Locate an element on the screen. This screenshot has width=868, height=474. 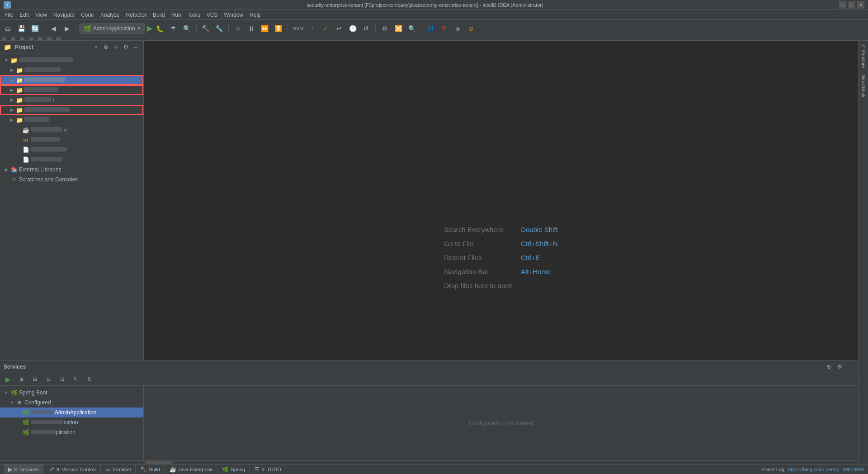
services-run-btn: ▶ is located at coordinates (8, 379).